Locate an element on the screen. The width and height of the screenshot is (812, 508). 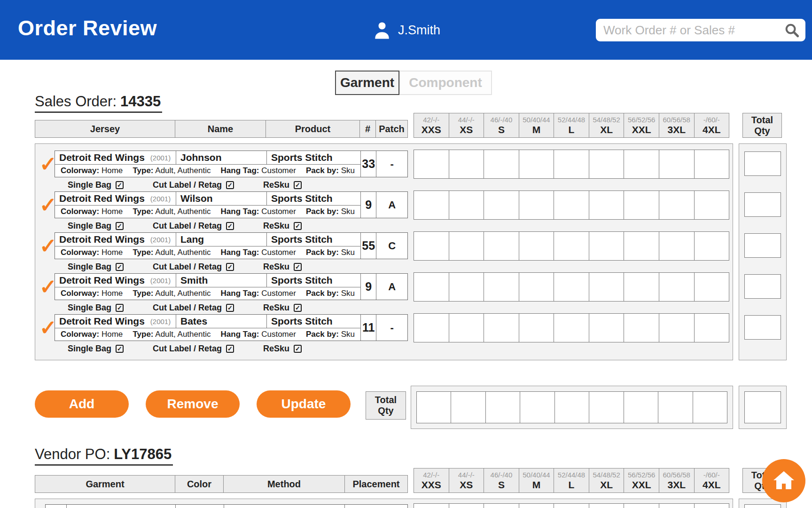
add-button: Add is located at coordinates (82, 404).